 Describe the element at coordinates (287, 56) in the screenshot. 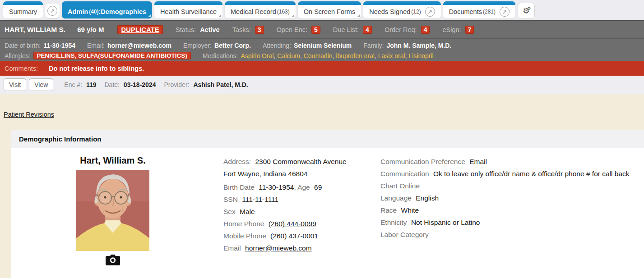

I see `medication-link: Calcium` at that location.